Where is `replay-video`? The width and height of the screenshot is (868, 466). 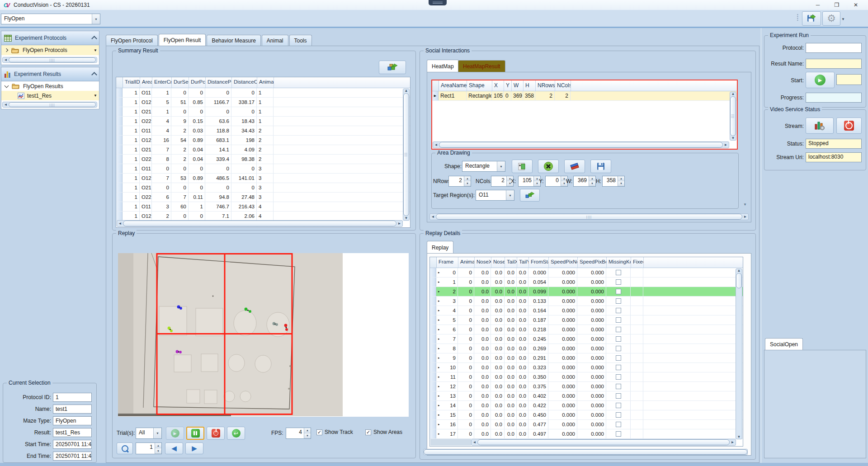 replay-video is located at coordinates (231, 334).